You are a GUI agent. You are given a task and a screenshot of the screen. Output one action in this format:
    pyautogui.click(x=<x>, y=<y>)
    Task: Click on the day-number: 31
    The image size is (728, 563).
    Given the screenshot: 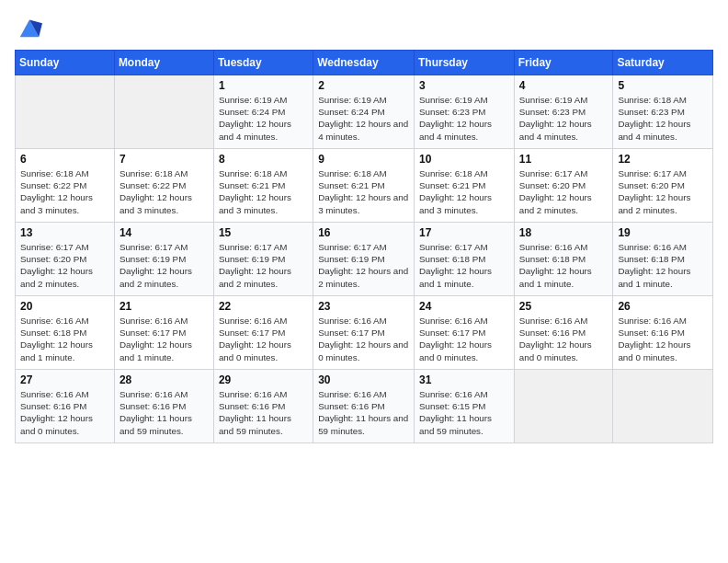 What is the action you would take?
    pyautogui.click(x=464, y=380)
    